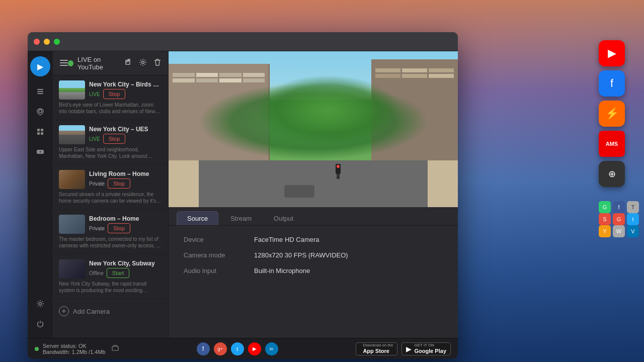  What do you see at coordinates (605, 207) in the screenshot?
I see `mini-icon-1: G` at bounding box center [605, 207].